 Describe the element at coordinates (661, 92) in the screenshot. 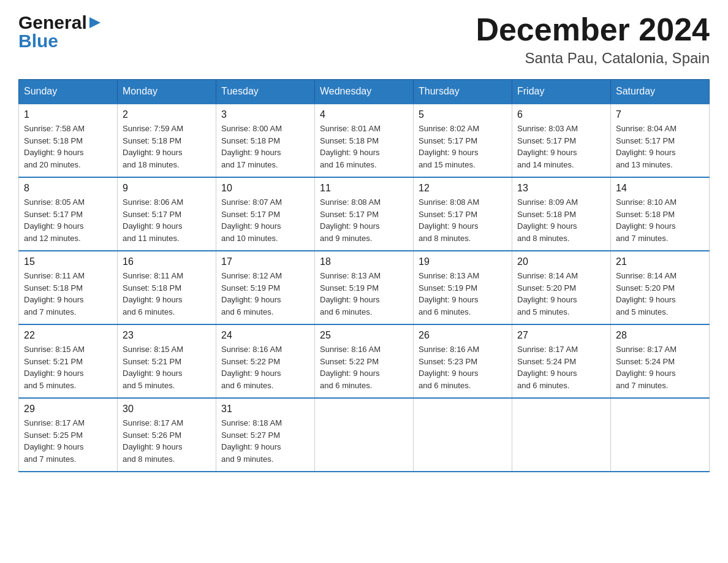

I see `header-saturday: Saturday` at that location.